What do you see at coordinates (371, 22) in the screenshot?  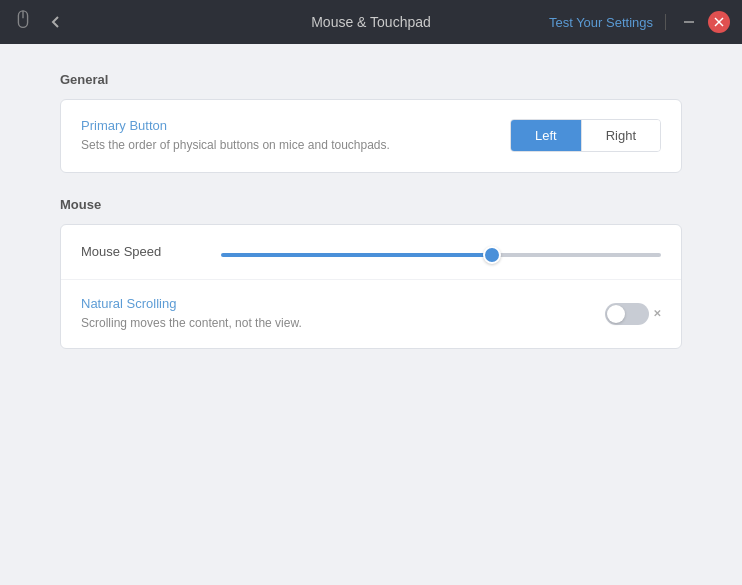 I see `titlebar-title: Mouse & Touchpad` at bounding box center [371, 22].